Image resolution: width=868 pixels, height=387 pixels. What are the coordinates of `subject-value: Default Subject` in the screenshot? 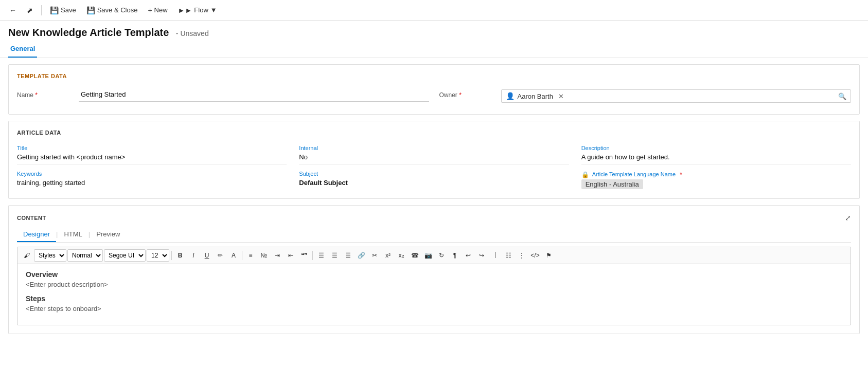 It's located at (434, 183).